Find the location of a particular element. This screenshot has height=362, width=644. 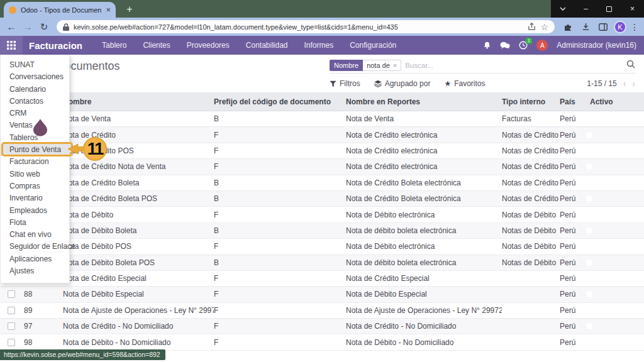

activities-clock-icon: 1 is located at coordinates (523, 45).